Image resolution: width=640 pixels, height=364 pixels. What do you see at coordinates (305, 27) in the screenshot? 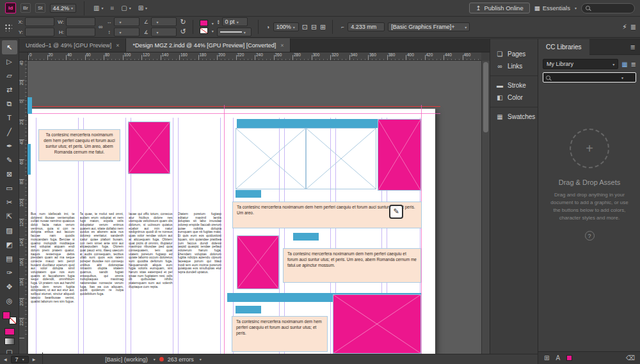
I see `fit-content-button: ⊡` at bounding box center [305, 27].